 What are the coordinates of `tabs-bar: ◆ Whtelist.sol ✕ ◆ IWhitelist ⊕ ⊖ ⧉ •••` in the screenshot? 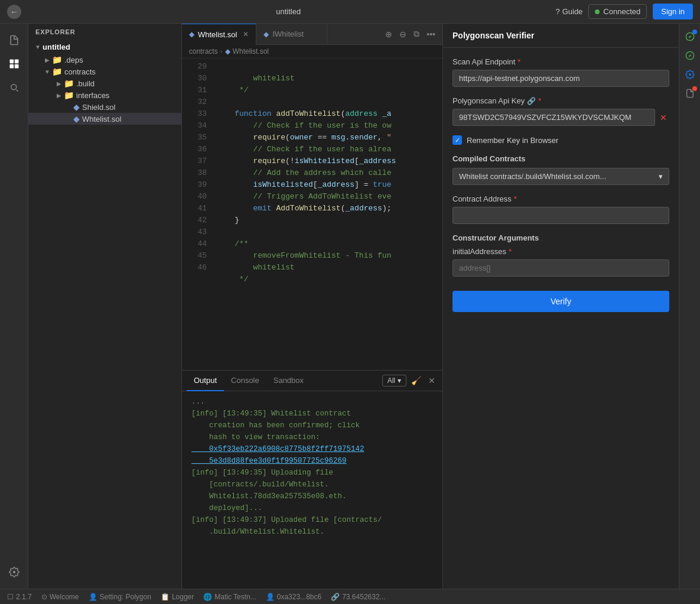 It's located at (312, 34).